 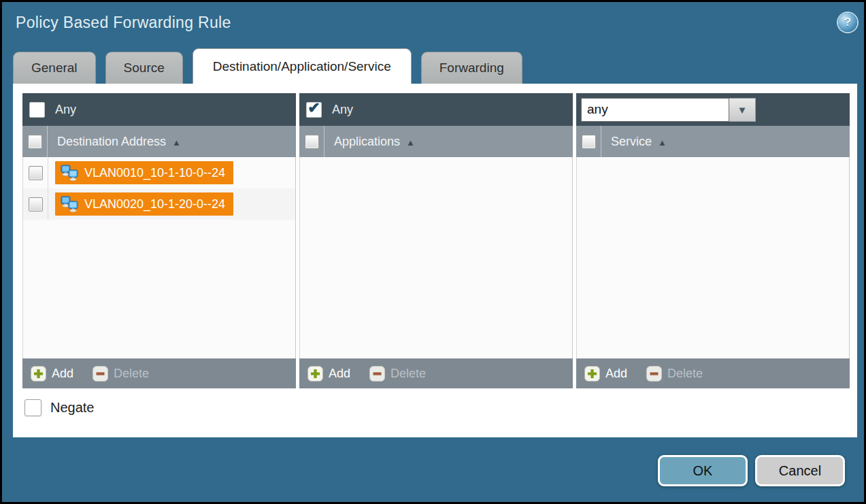 What do you see at coordinates (848, 22) in the screenshot?
I see `help-icon: ?` at bounding box center [848, 22].